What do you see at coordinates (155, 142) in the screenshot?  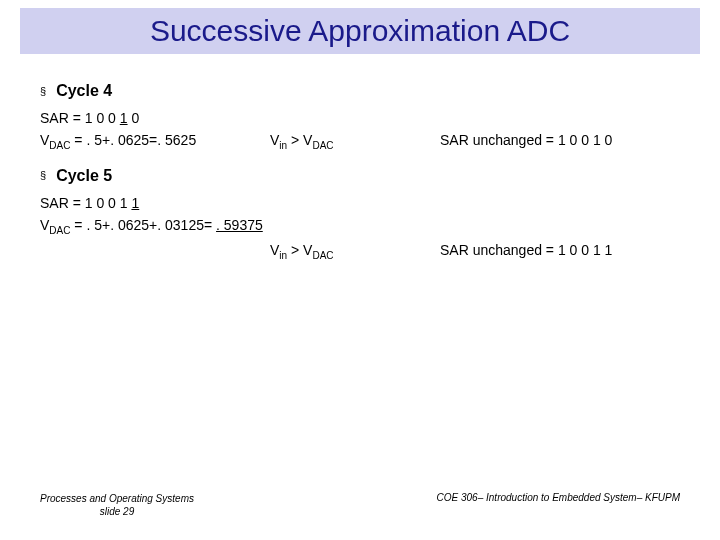 I see `cycle4-vdac-eq: VDAC = . 5+. 0625=. 5625` at bounding box center [155, 142].